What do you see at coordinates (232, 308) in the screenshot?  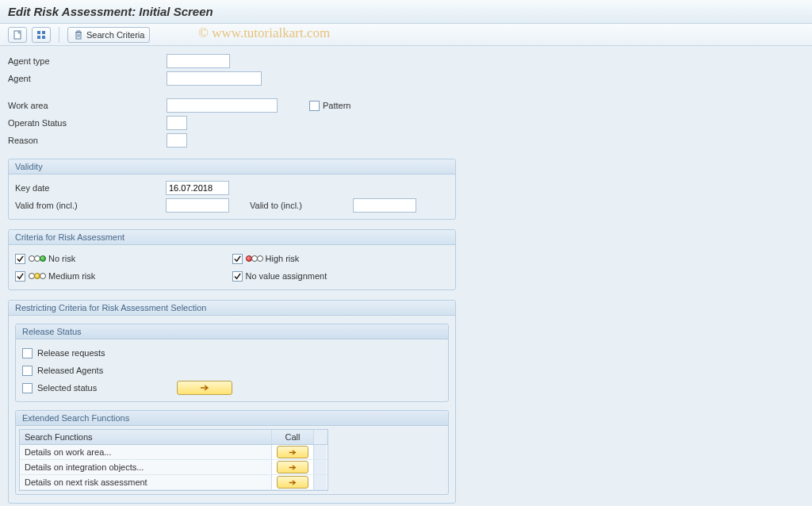 I see `restricting-title: Restricting Criteria for Risk Assessment…` at bounding box center [232, 308].